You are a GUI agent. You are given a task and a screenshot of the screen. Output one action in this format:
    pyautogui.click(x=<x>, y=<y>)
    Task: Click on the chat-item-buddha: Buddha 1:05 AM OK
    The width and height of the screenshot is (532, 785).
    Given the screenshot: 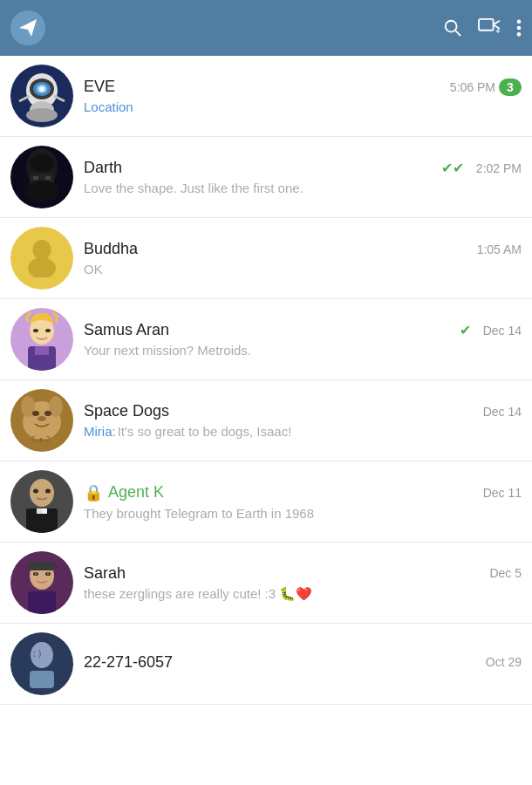 What is the action you would take?
    pyautogui.click(x=266, y=258)
    